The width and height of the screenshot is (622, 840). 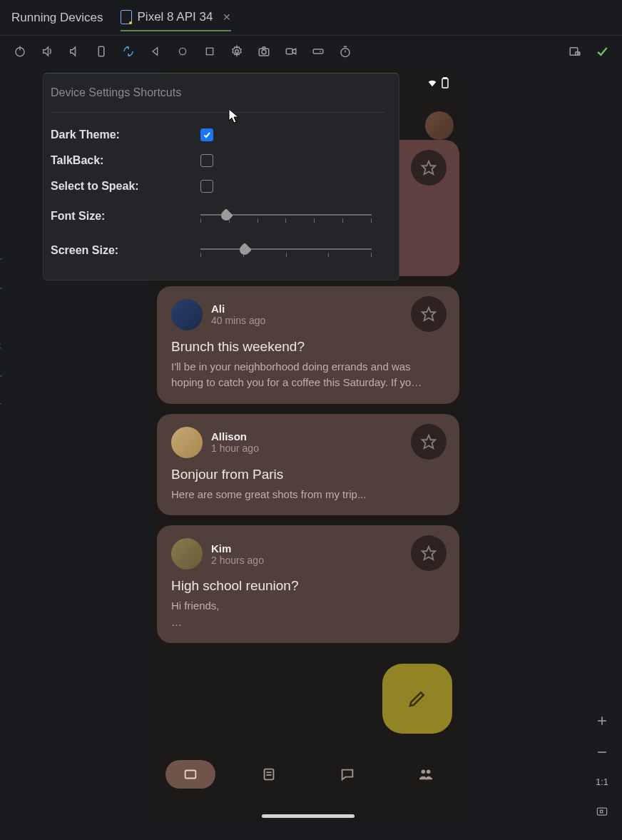 What do you see at coordinates (308, 345) in the screenshot?
I see `email-card: Ali 40 mins ago Brunch this weekend? I'l…` at bounding box center [308, 345].